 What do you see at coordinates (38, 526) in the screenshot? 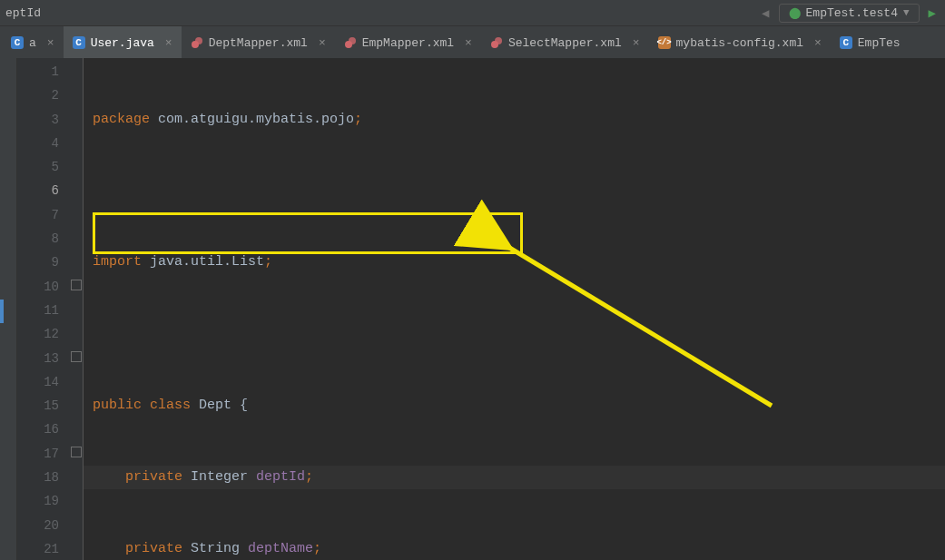
I see `line-number: 20` at bounding box center [38, 526].